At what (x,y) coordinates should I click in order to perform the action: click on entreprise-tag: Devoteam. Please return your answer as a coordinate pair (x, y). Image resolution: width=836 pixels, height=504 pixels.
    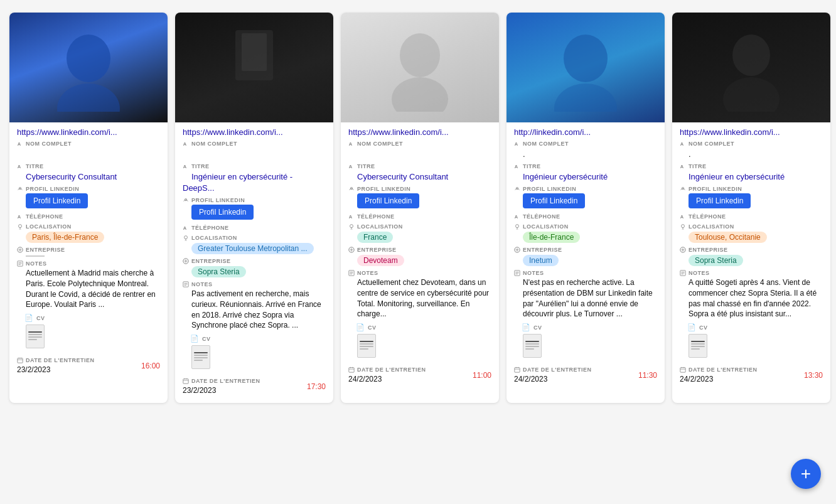
    Looking at the image, I should click on (380, 260).